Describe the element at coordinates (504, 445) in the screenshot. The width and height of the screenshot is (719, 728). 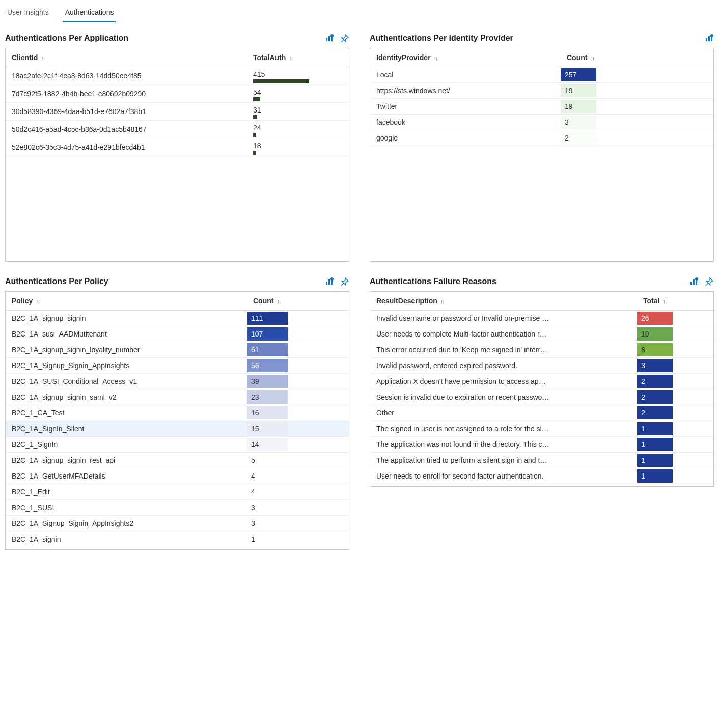
I see `cell-label: The application was not found in the dir…` at that location.